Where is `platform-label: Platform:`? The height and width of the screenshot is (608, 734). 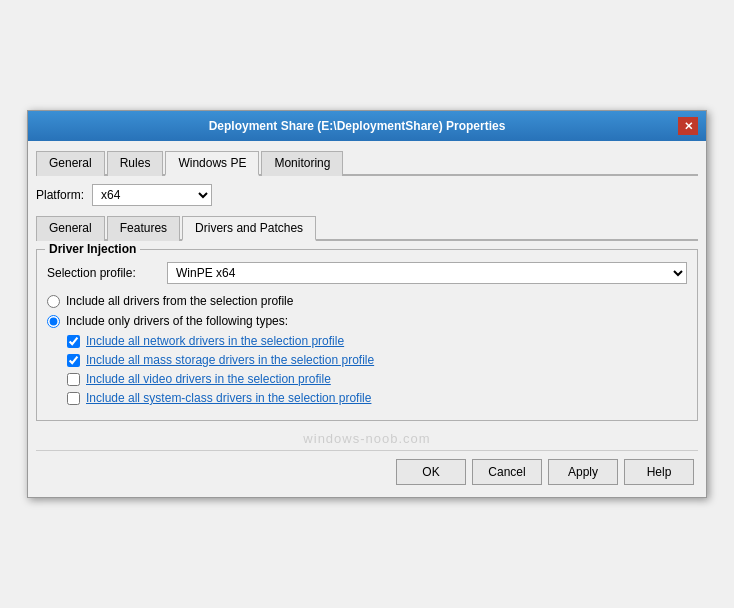 platform-label: Platform: is located at coordinates (60, 195).